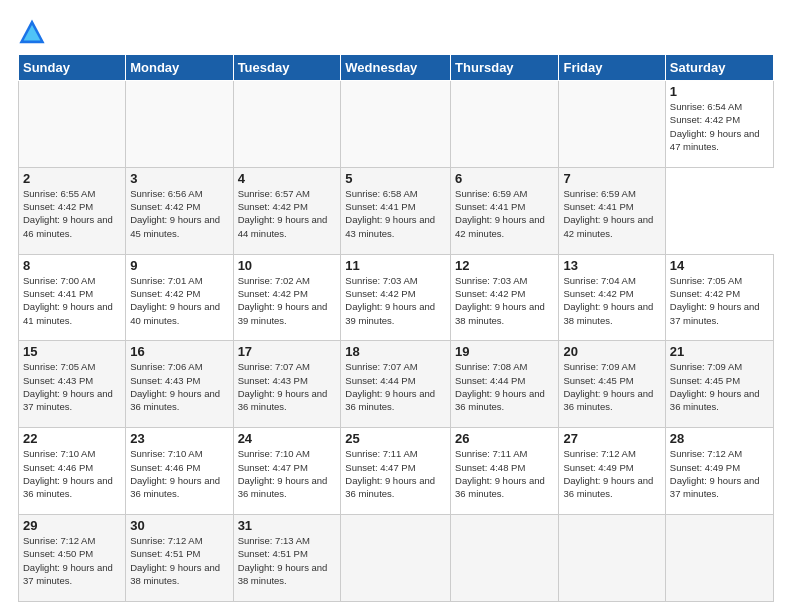 This screenshot has width=792, height=612. Describe the element at coordinates (396, 438) in the screenshot. I see `day-number: 25` at that location.